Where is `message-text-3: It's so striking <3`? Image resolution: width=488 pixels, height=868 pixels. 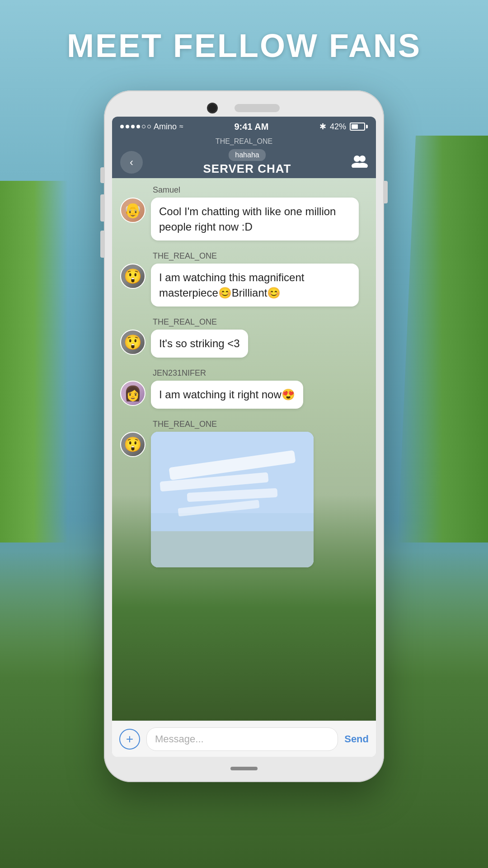
message-text-3: It's so striking <3 is located at coordinates (200, 344).